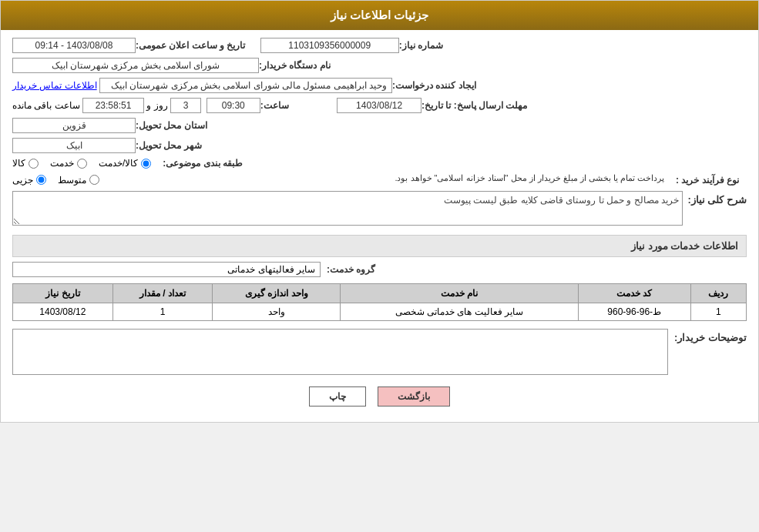 The height and width of the screenshot is (532, 759). Describe the element at coordinates (634, 294) in the screenshot. I see `col-service-code: کد خدمت` at that location.